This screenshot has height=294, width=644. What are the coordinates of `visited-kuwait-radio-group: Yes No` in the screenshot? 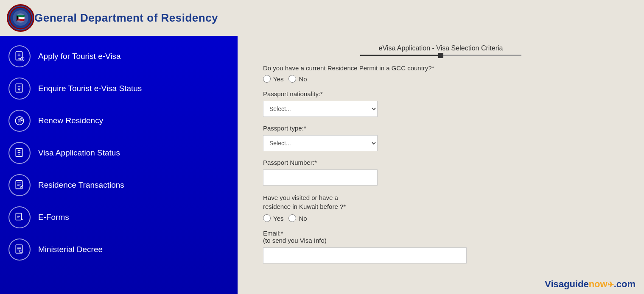 It's located at (412, 218).